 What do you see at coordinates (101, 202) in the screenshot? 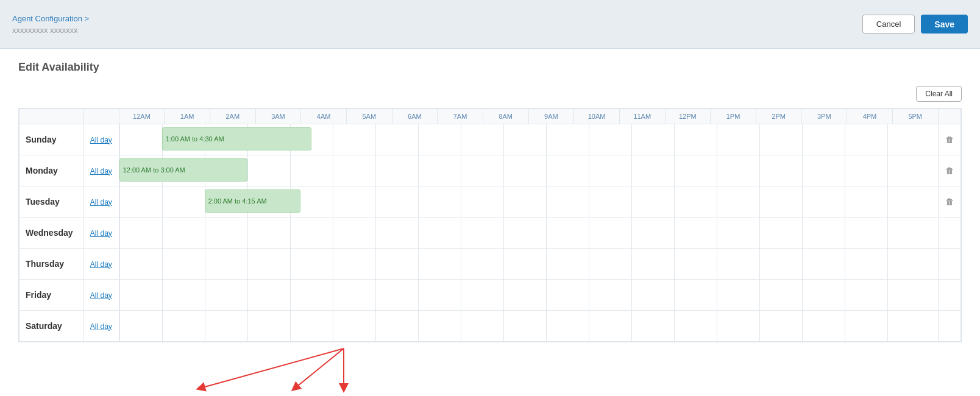
I see `allday-link-tuesday: All day` at bounding box center [101, 202].